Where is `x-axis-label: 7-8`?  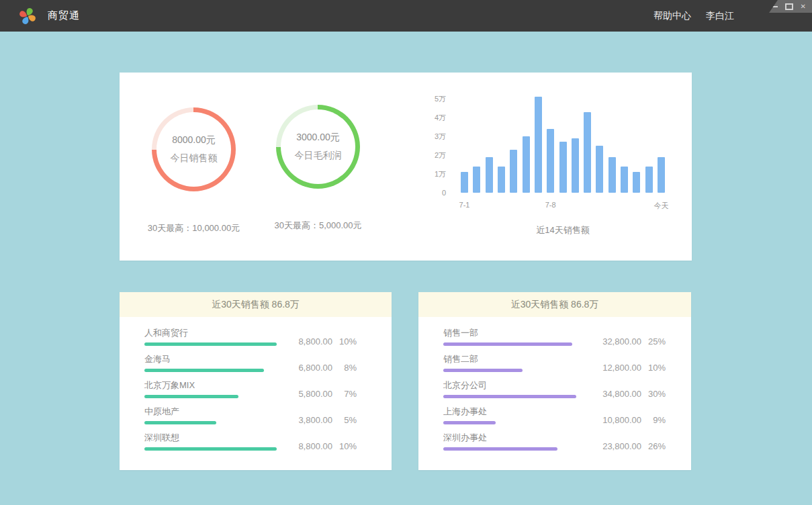 x-axis-label: 7-8 is located at coordinates (551, 205).